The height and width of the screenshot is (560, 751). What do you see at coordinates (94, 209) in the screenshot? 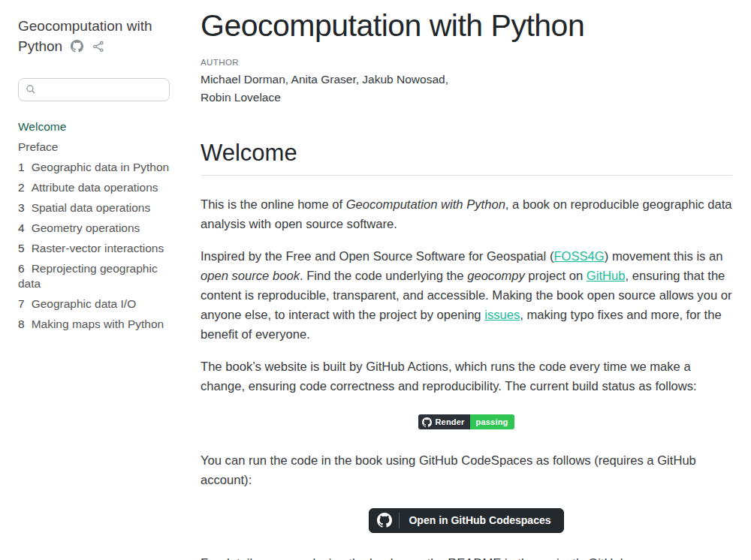
I see `sidebar-item-spatial-data-operations: 3Spatial data operations` at bounding box center [94, 209].